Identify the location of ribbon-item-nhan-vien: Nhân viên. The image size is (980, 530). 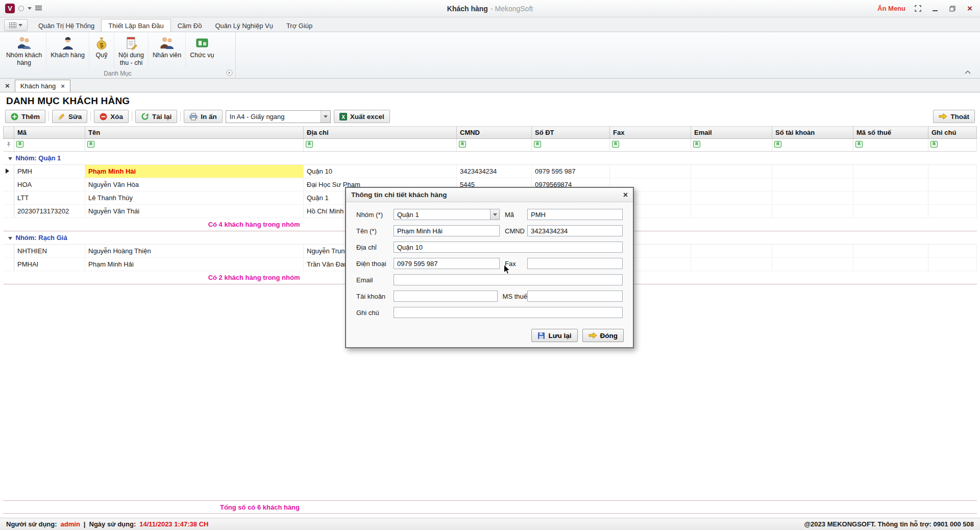
(167, 51).